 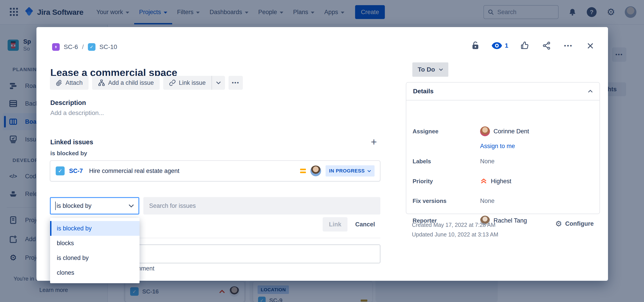 I want to click on assign-to-me-link: Assign to me, so click(x=498, y=146).